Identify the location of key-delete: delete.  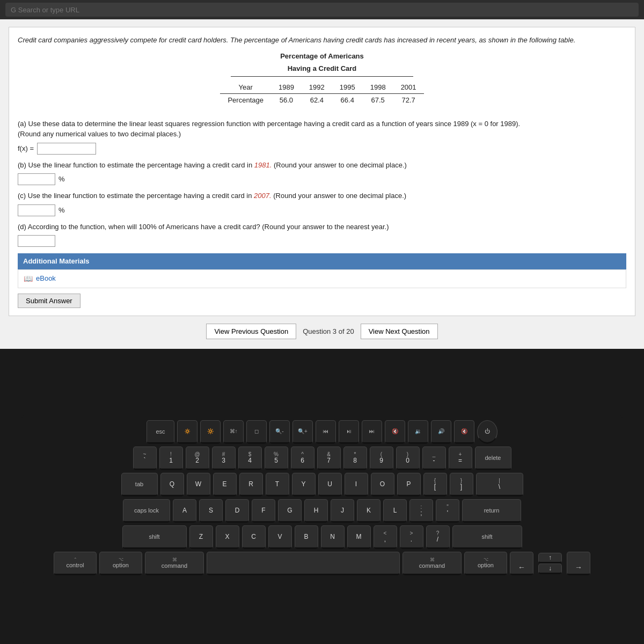
(493, 458).